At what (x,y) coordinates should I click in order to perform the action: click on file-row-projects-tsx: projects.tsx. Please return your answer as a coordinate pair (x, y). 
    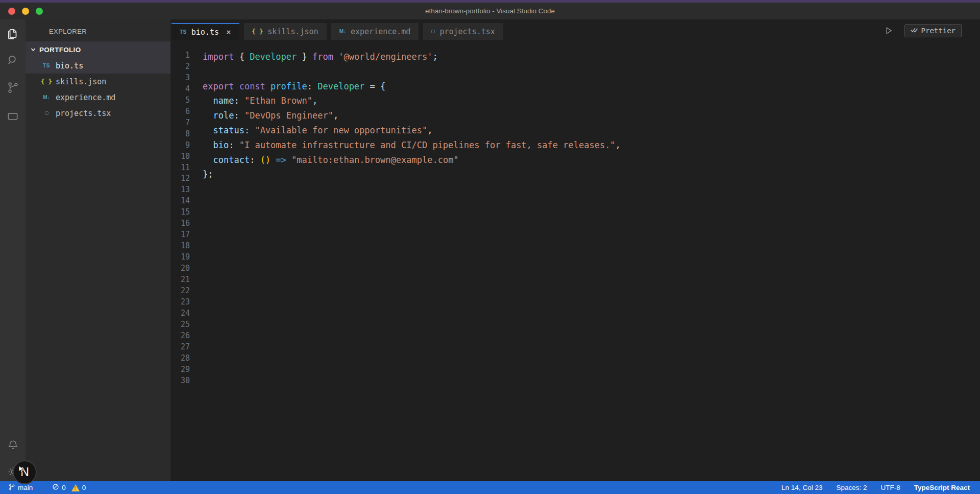
    Looking at the image, I should click on (98, 113).